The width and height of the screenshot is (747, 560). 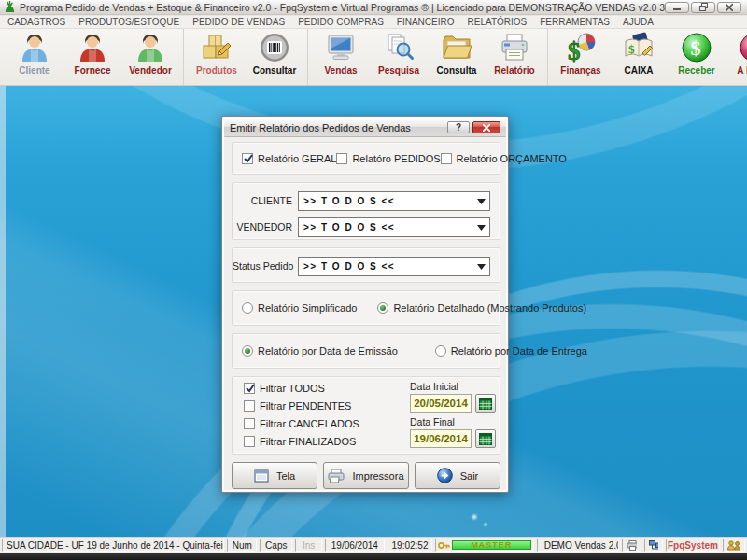 What do you see at coordinates (458, 476) in the screenshot?
I see `sair-button: Sair` at bounding box center [458, 476].